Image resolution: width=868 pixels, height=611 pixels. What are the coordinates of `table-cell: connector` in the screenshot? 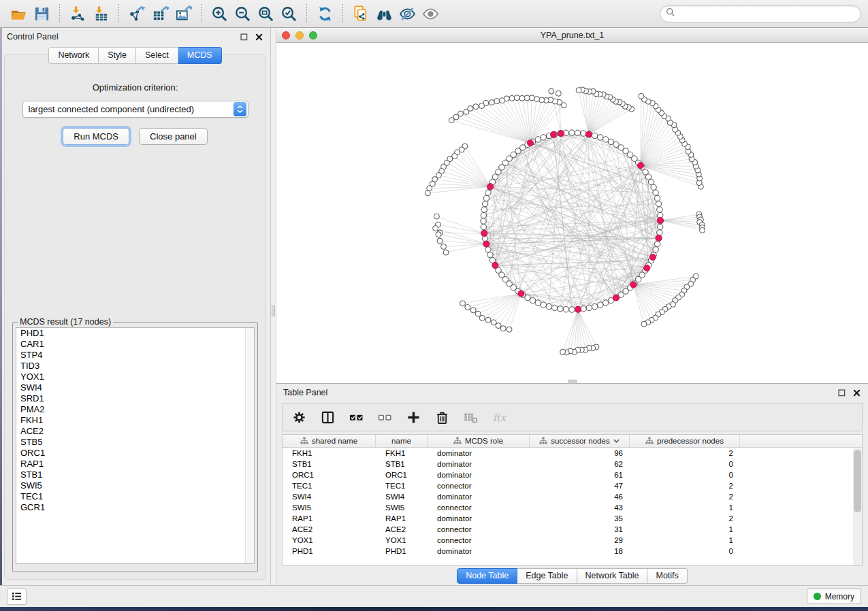 It's located at (479, 486).